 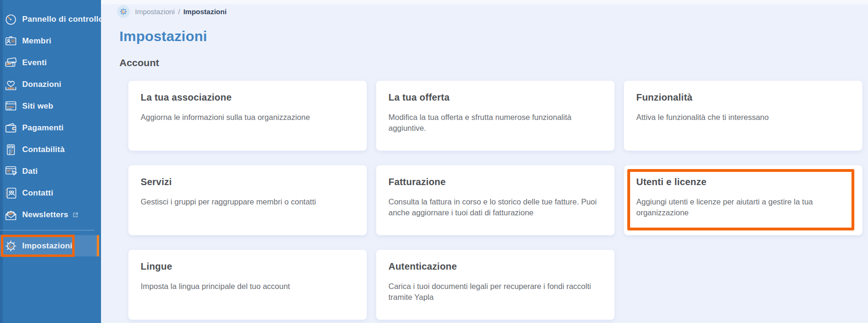 What do you see at coordinates (51, 128) in the screenshot?
I see `sidebar-nav: Pannello di controllo Membri` at bounding box center [51, 128].